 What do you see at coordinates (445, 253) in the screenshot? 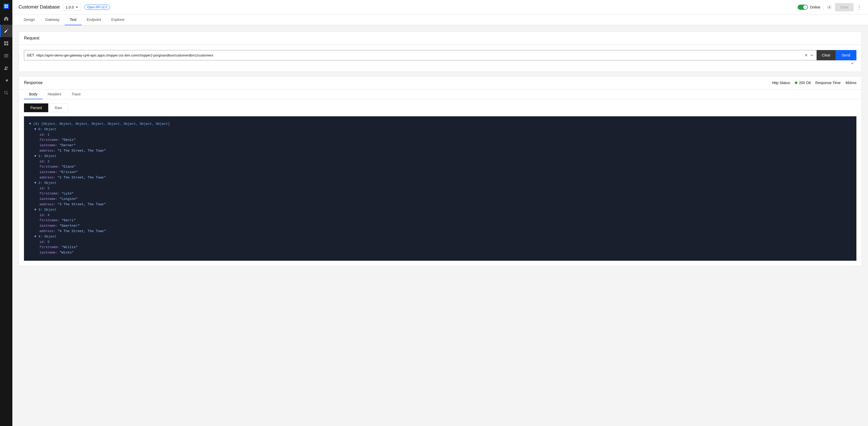
I see `json-line: lastname: "Wicks"` at bounding box center [445, 253].